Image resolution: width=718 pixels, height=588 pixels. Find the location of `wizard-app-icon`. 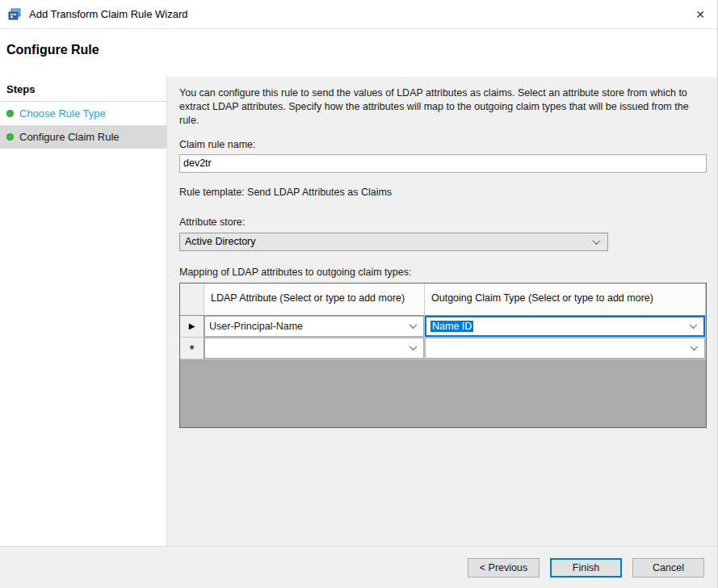

wizard-app-icon is located at coordinates (15, 15).